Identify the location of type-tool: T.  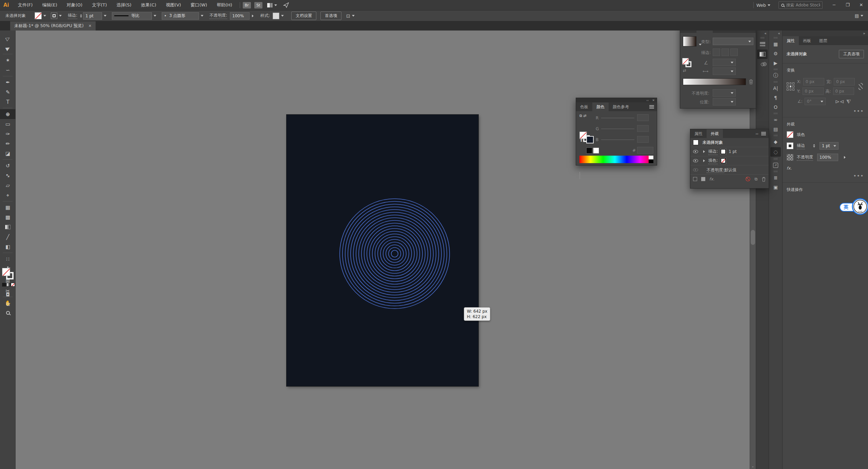
(8, 102).